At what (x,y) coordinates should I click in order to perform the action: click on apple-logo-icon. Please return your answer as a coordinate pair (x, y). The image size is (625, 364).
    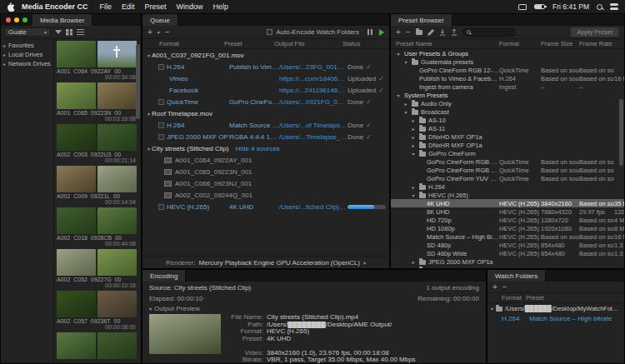
    Looking at the image, I should click on (11, 7).